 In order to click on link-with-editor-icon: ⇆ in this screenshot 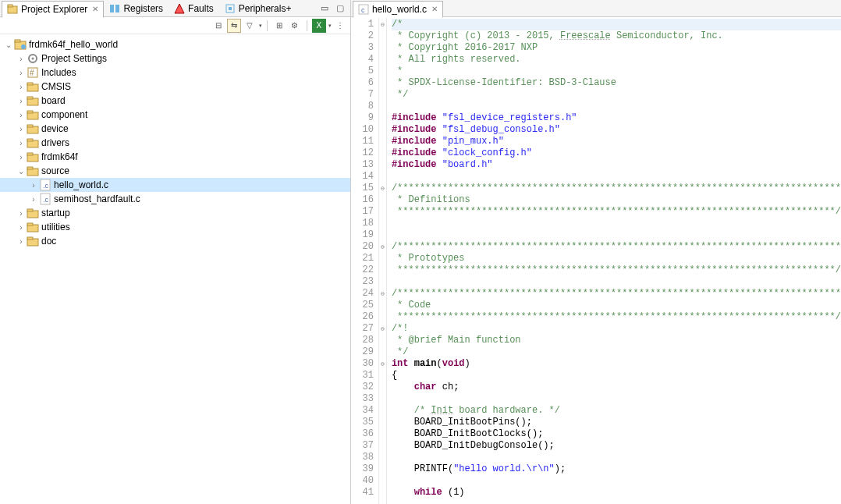, I will do `click(234, 26)`.